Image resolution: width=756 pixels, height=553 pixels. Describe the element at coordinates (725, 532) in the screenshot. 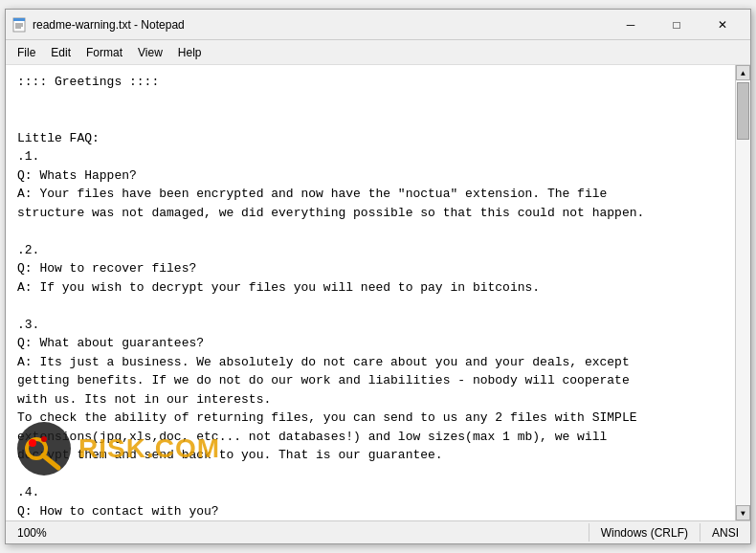

I see `status-encoding: ANSI` at that location.